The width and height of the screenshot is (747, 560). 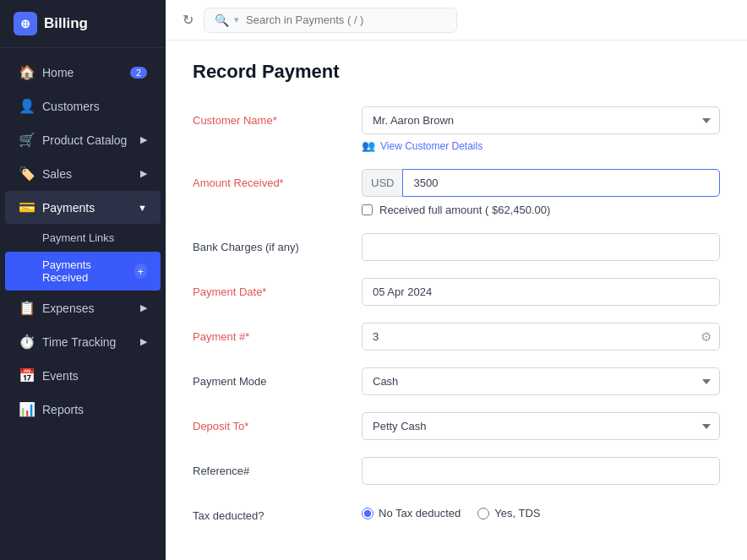 I want to click on search-input, so click(x=330, y=20).